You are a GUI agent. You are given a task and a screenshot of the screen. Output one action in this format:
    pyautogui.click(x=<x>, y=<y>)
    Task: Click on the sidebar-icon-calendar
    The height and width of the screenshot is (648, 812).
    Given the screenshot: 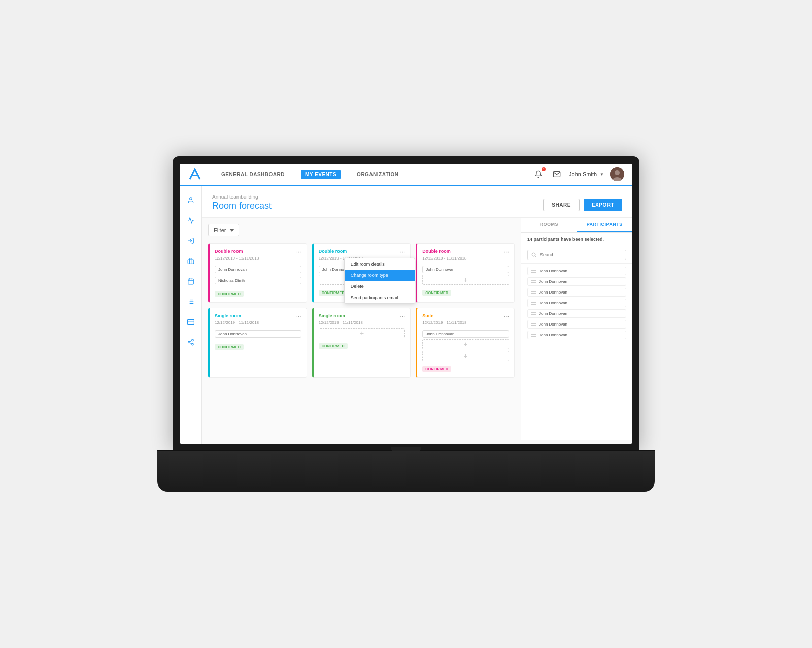 What is the action you would take?
    pyautogui.click(x=191, y=281)
    